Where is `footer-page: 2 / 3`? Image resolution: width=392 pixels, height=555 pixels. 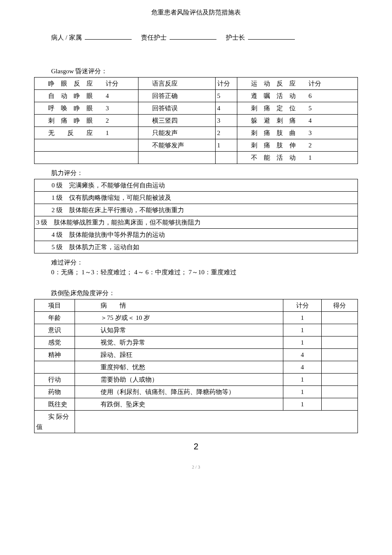
footer-page: 2 / 3 is located at coordinates (196, 467).